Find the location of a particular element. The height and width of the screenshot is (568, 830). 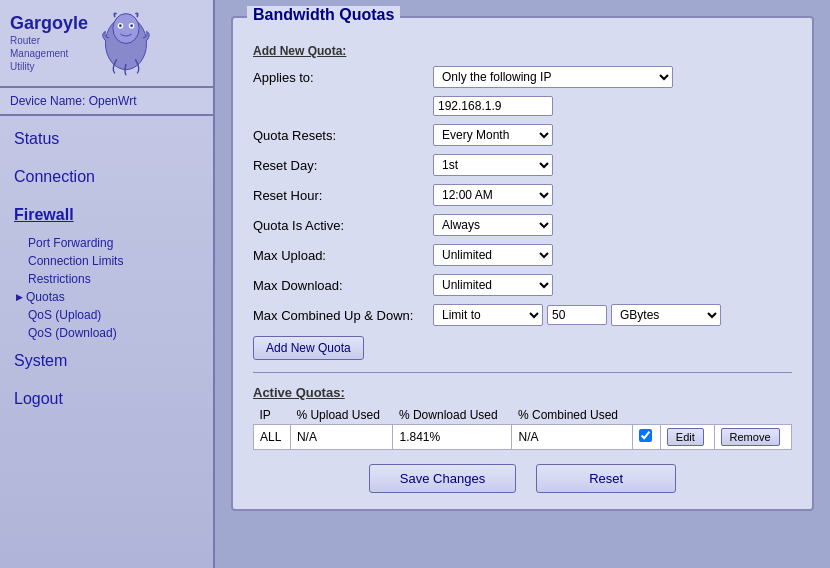

max-upload-label: Max Upload: is located at coordinates (343, 256).